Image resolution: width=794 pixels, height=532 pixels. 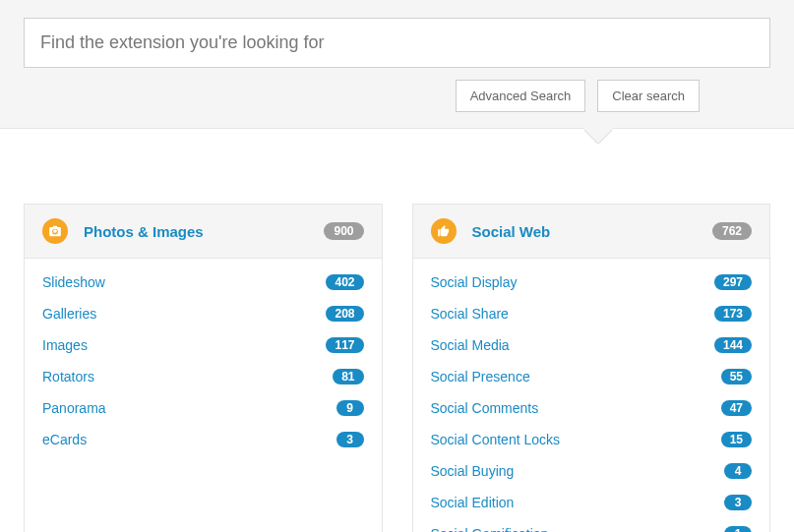 What do you see at coordinates (344, 345) in the screenshot?
I see `item-count-badge: 117` at bounding box center [344, 345].